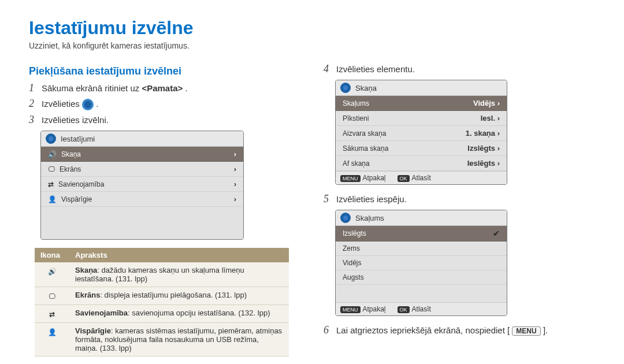 The image size is (624, 364). I want to click on menu-item-startup: Sākuma skaņa Izslēgts ›, so click(421, 148).